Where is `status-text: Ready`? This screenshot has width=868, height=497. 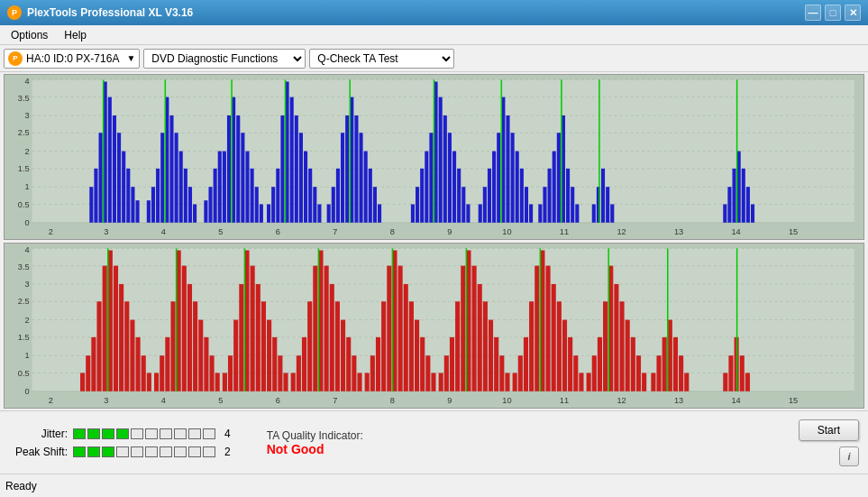
status-text: Ready is located at coordinates (22, 486).